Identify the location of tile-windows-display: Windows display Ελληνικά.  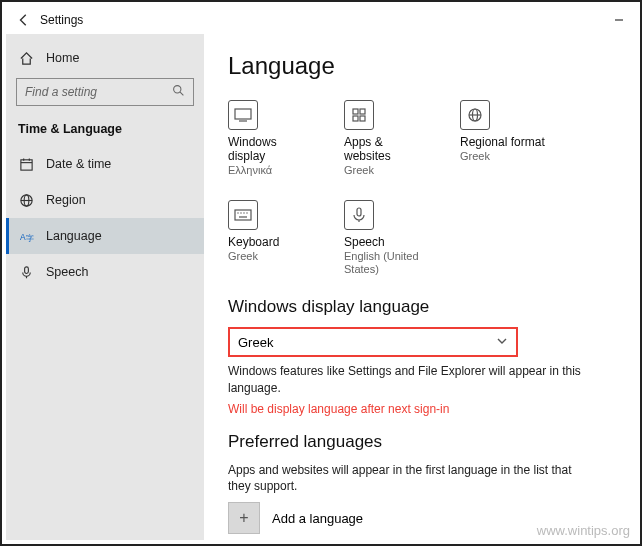
(271, 138).